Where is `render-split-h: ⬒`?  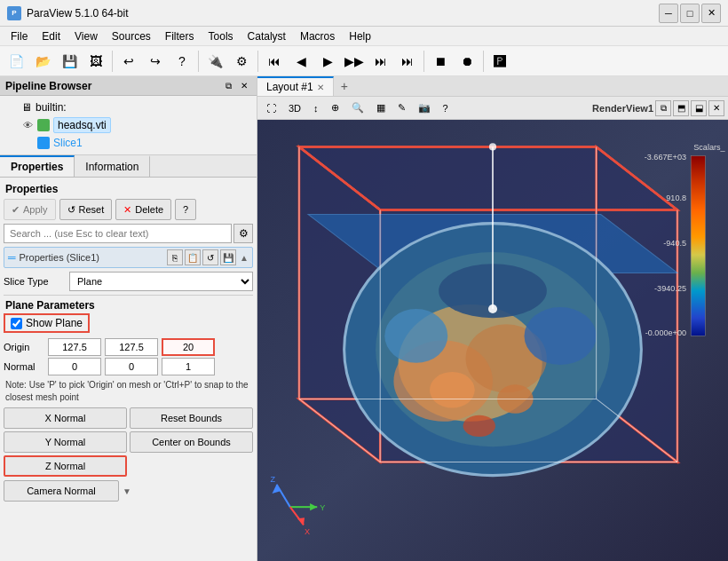 render-split-h: ⬒ is located at coordinates (681, 108).